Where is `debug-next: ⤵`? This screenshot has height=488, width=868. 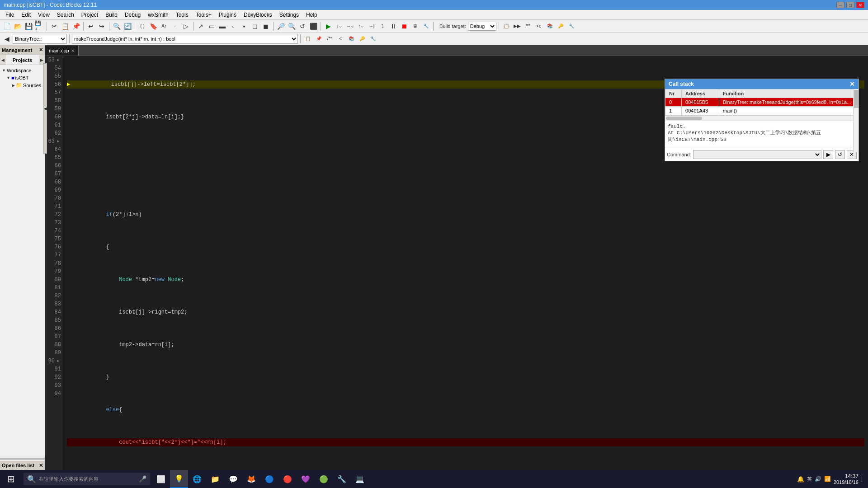
debug-next: ⤵ is located at coordinates (382, 26).